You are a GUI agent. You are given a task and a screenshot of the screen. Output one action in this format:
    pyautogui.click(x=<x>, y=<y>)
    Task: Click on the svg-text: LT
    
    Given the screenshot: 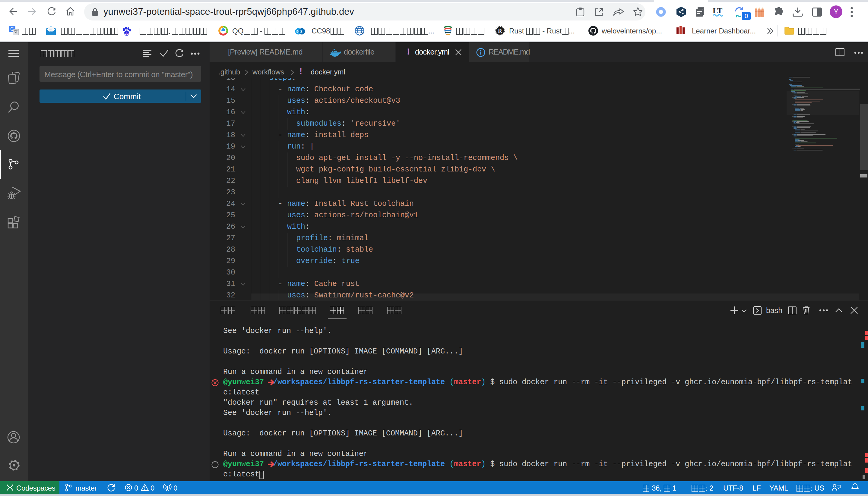 What is the action you would take?
    pyautogui.click(x=717, y=11)
    